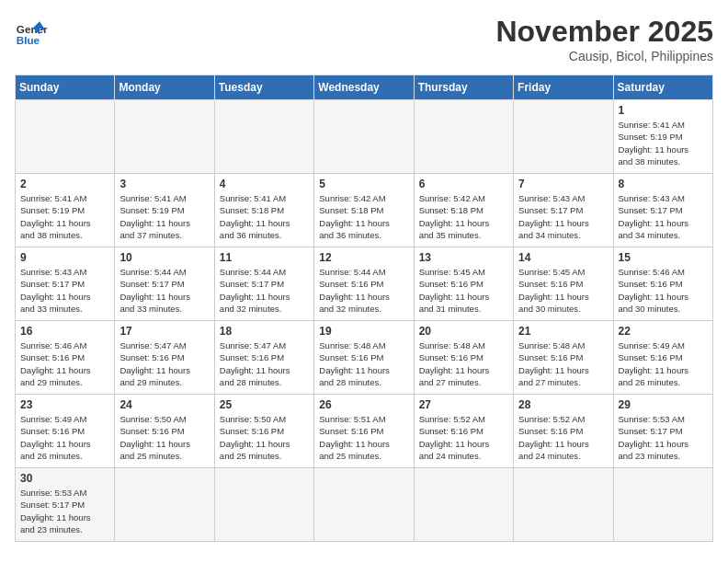 The width and height of the screenshot is (728, 563). I want to click on calendar-cell: 17Sunrise: 5:47 AM Sunset: 5:16 PM Dayli…, so click(165, 358).